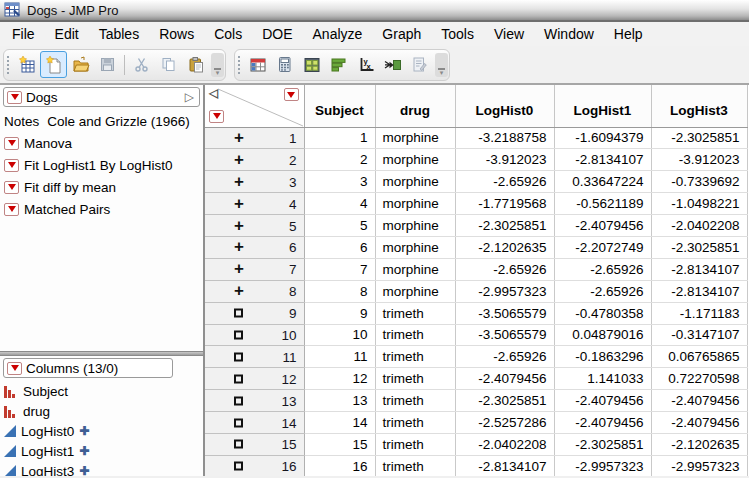 The image size is (749, 478). What do you see at coordinates (102, 187) in the screenshot?
I see `report-item: Fit diff by mean` at bounding box center [102, 187].